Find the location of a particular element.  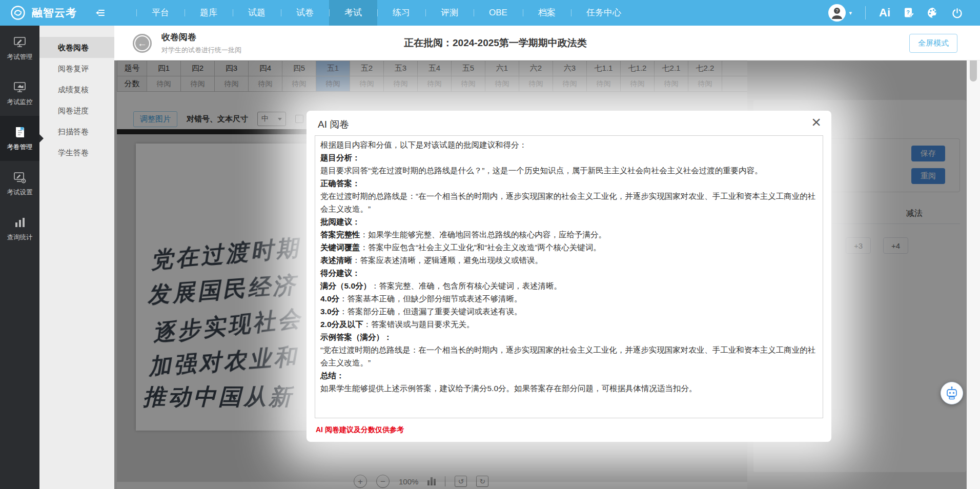

sidebar-item-query-statistics: 查询统计 is located at coordinates (19, 229).